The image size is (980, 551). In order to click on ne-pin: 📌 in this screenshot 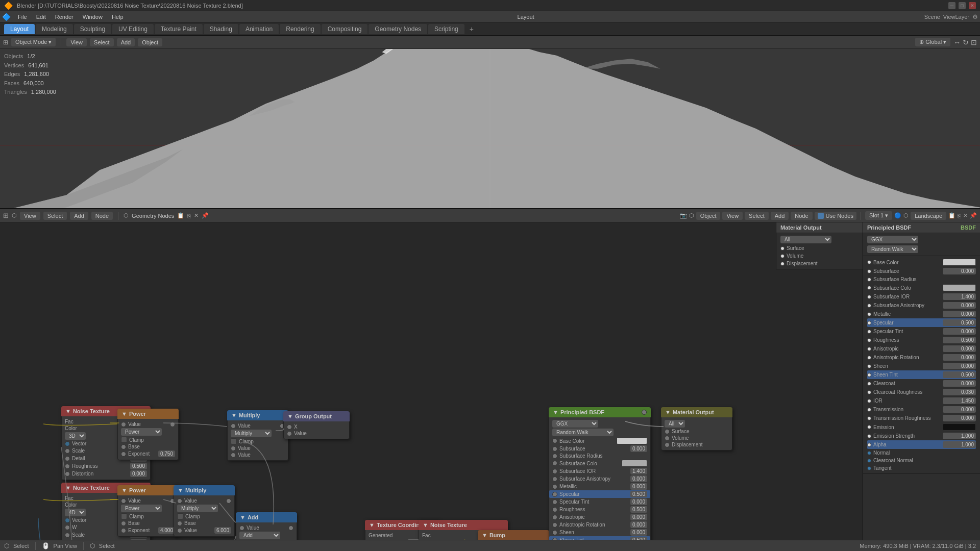, I will do `click(205, 215)`.